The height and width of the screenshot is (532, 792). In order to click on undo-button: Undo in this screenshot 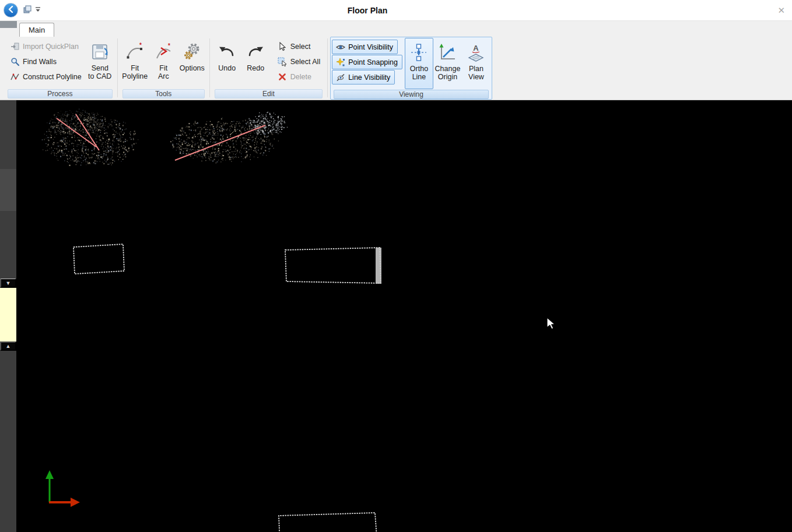, I will do `click(227, 63)`.